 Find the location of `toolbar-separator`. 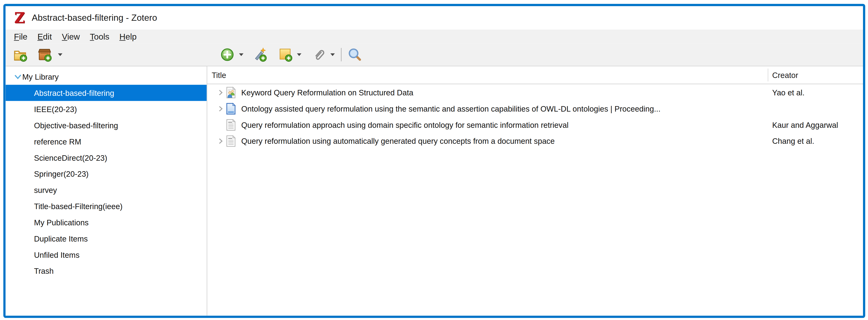

toolbar-separator is located at coordinates (341, 55).